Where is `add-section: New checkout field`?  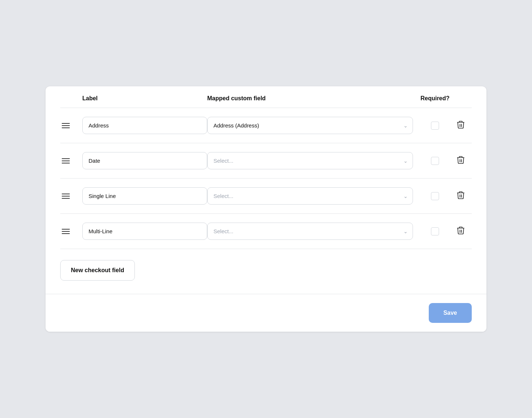
add-section: New checkout field is located at coordinates (266, 272).